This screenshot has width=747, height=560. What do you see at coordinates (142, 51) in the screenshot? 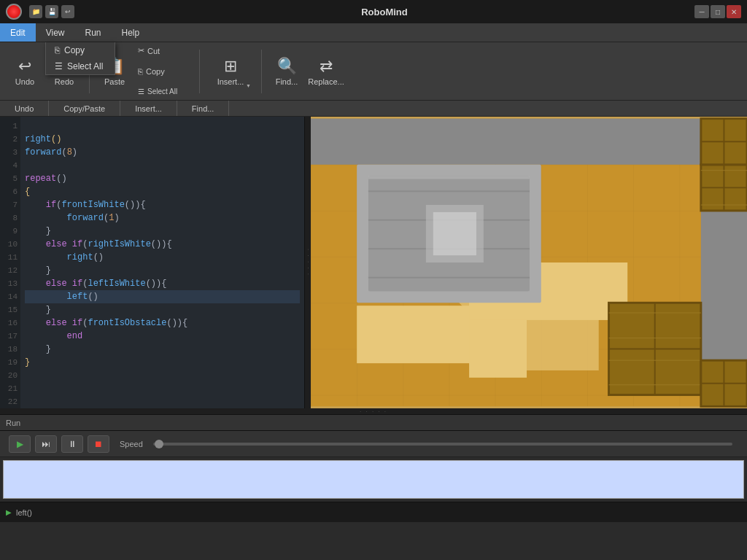
I see `cut-icon: ✂` at bounding box center [142, 51].